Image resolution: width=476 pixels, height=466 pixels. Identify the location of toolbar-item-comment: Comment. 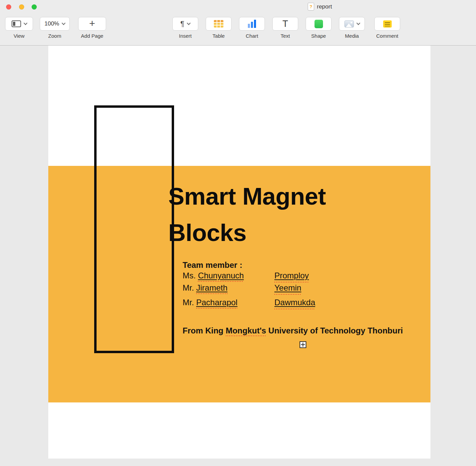
(387, 28).